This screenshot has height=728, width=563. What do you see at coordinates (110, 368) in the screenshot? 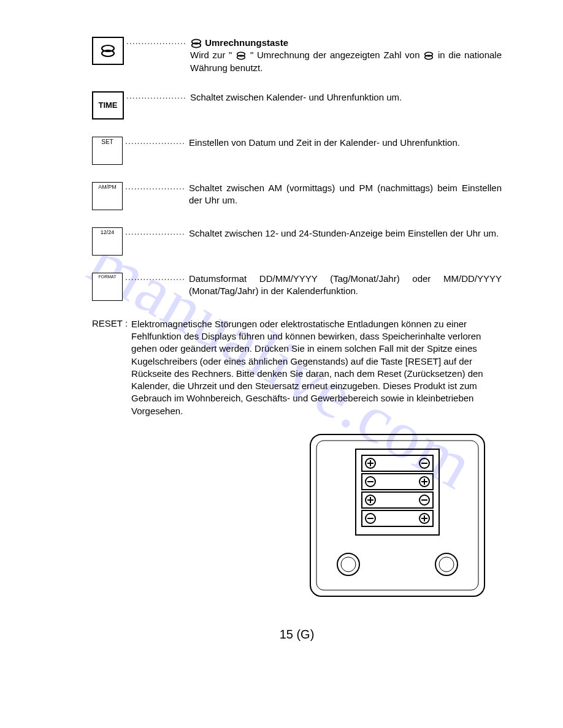
I see `reset-label: RESET :` at bounding box center [110, 368].